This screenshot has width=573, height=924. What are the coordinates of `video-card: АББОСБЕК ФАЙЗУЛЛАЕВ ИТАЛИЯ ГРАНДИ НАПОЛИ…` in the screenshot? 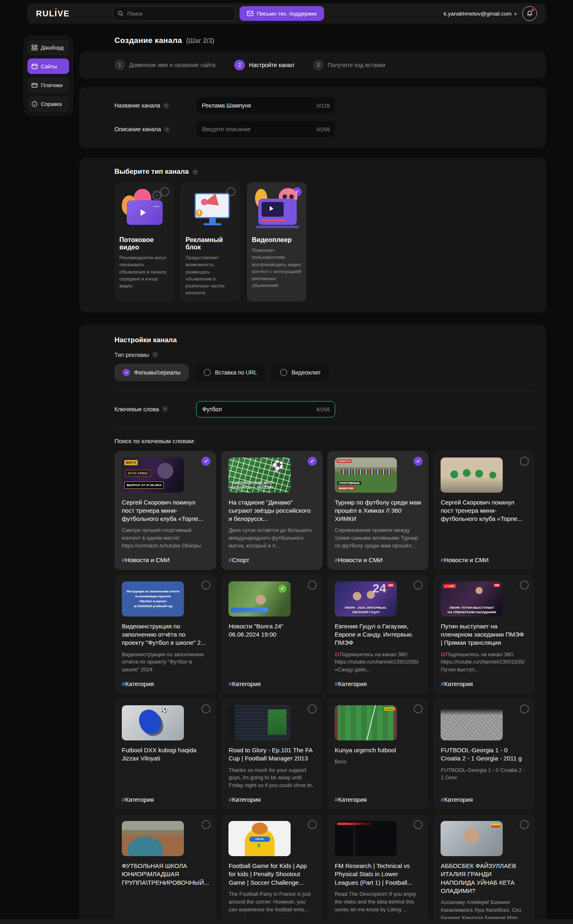 It's located at (484, 869).